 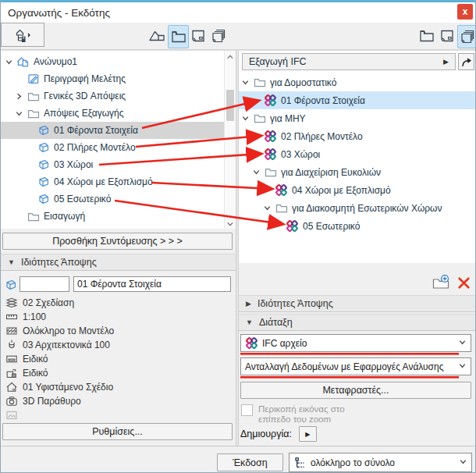 What do you see at coordinates (178, 37) in the screenshot?
I see `view-map-button` at bounding box center [178, 37].